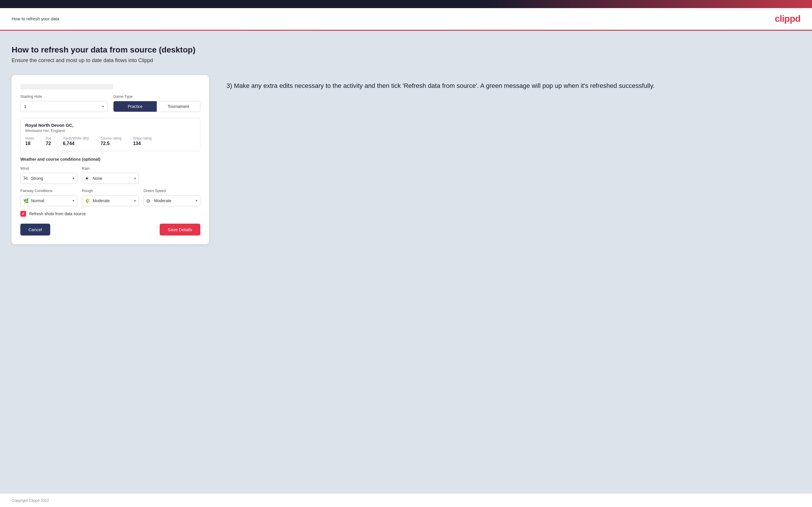 The width and height of the screenshot is (812, 507). I want to click on rough-group: Rough 🌾 Moderate Light Heavy ▾, so click(110, 197).